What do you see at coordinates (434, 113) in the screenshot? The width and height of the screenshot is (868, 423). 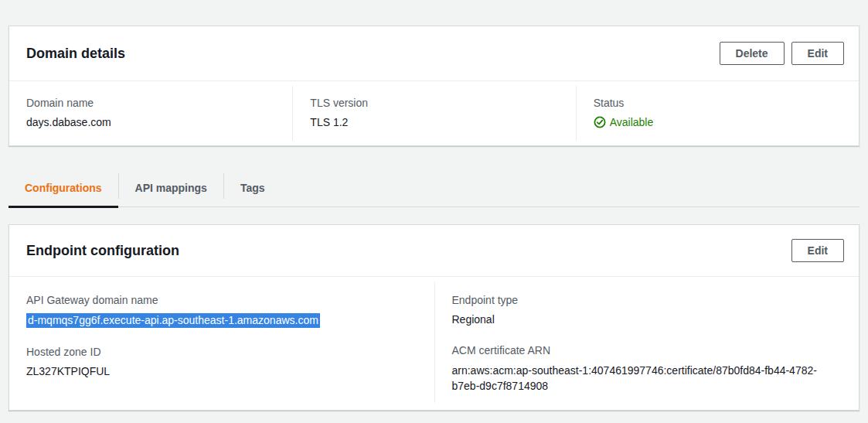 I see `domain-details-fields: Domain name days.dabase.com TLS version …` at bounding box center [434, 113].